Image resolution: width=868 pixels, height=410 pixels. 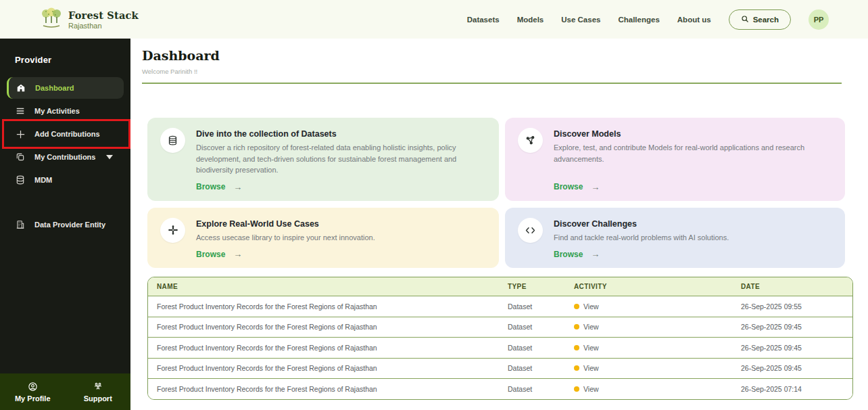 What do you see at coordinates (819, 20) in the screenshot?
I see `avatar: PP` at bounding box center [819, 20].